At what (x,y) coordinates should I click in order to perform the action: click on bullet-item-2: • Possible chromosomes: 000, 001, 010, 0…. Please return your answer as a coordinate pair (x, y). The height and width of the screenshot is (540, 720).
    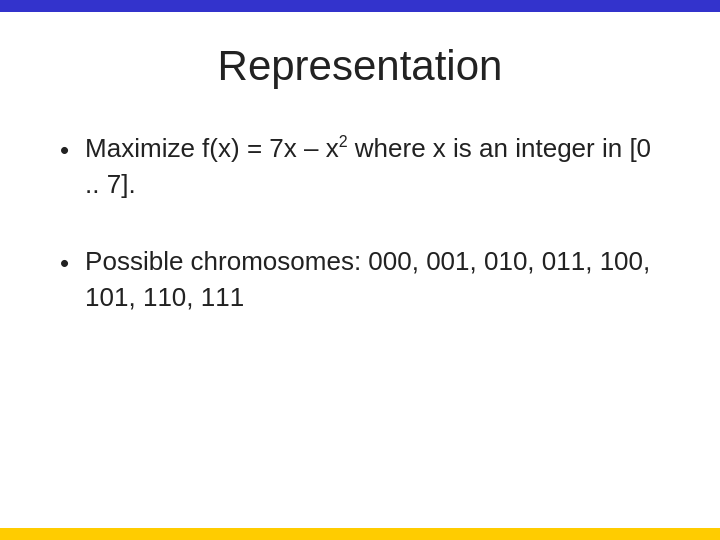
    Looking at the image, I should click on (360, 280).